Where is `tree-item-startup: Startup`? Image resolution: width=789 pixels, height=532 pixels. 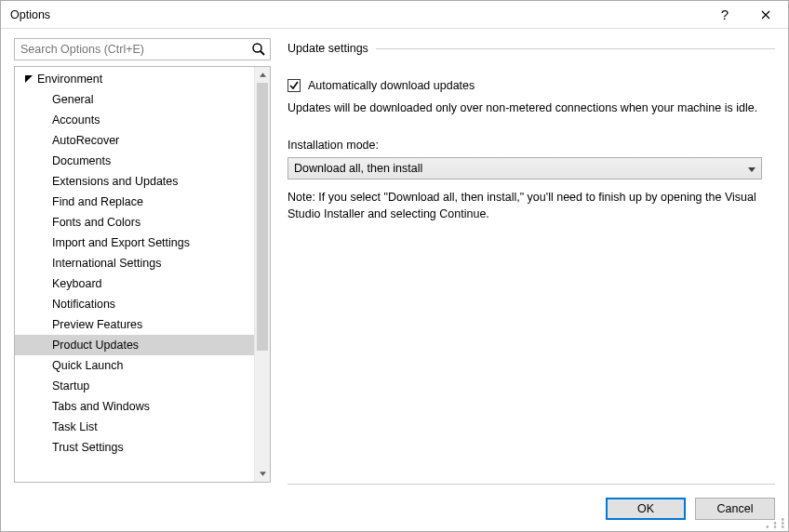 tree-item-startup: Startup is located at coordinates (134, 386).